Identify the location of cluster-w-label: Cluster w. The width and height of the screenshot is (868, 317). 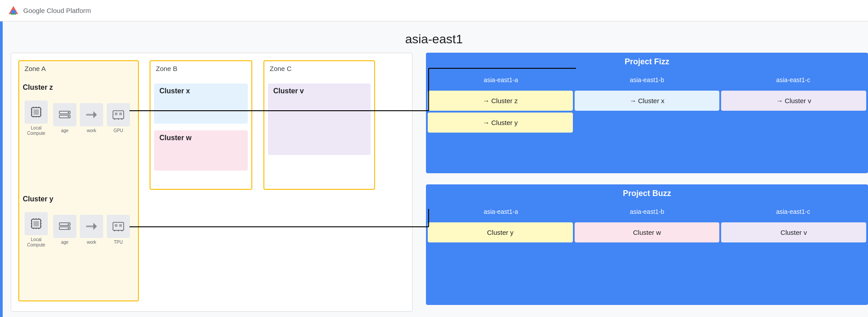
(201, 138).